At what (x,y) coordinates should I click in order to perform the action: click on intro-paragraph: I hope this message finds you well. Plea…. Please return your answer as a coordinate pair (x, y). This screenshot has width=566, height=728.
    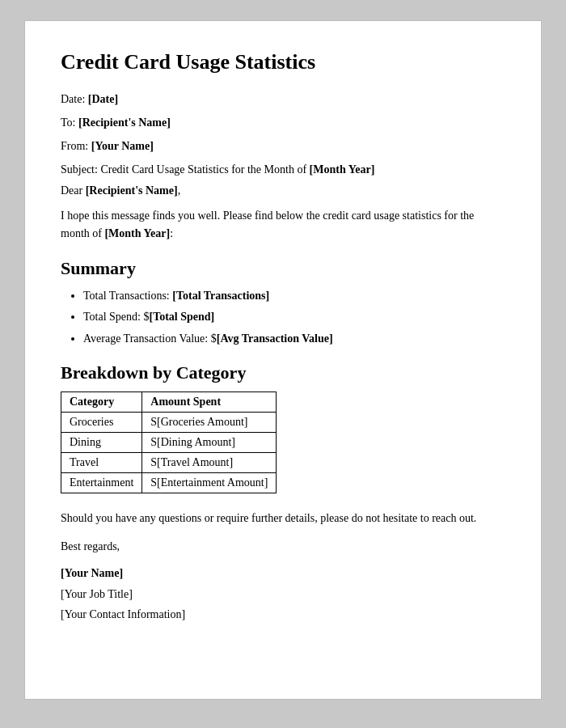
    Looking at the image, I should click on (283, 225).